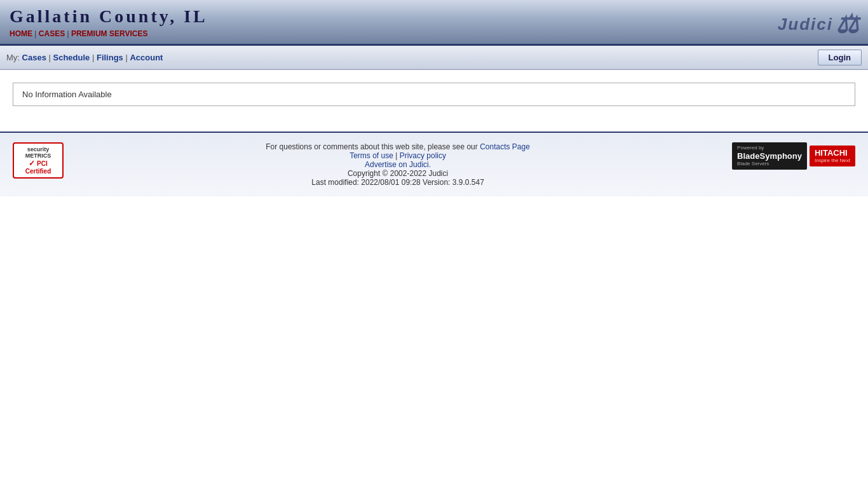 This screenshot has width=868, height=488. What do you see at coordinates (38, 149) in the screenshot?
I see `security-text: security` at bounding box center [38, 149].